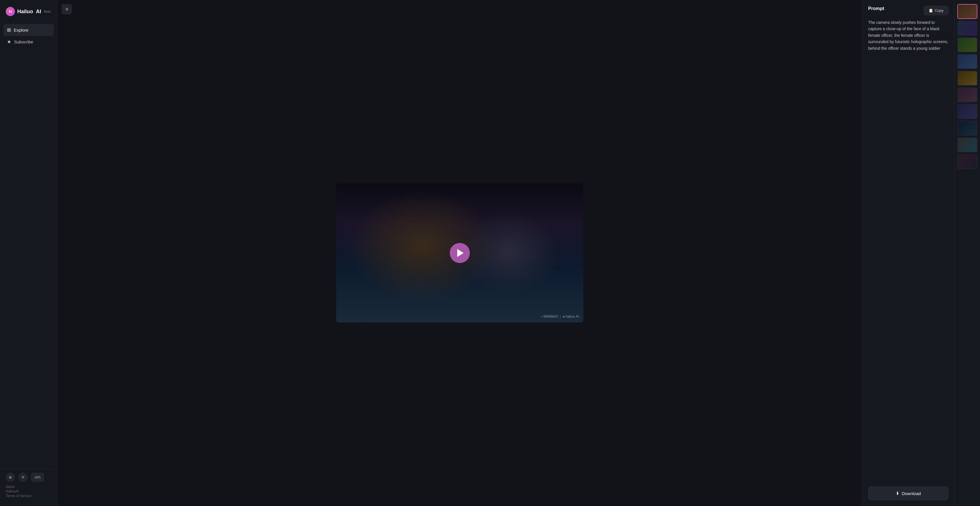 The width and height of the screenshot is (980, 506). Describe the element at coordinates (29, 13) in the screenshot. I see `logo-area: H Hailuo AI Beta` at that location.